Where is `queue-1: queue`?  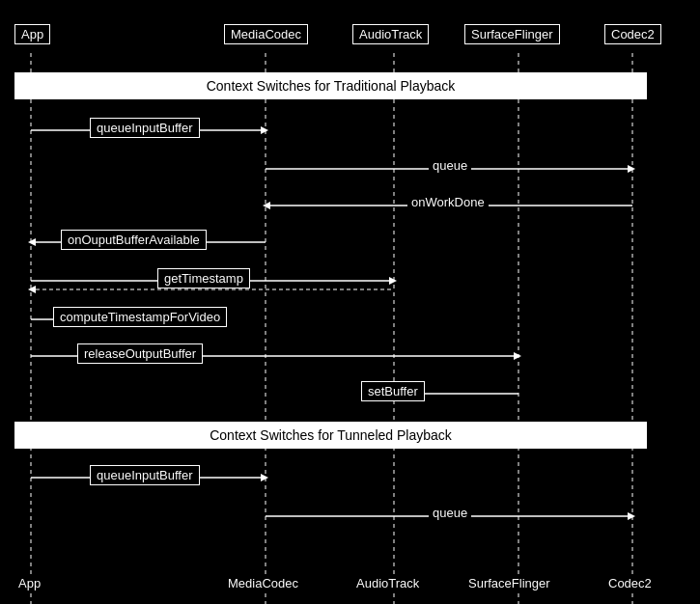 queue-1: queue is located at coordinates (450, 166).